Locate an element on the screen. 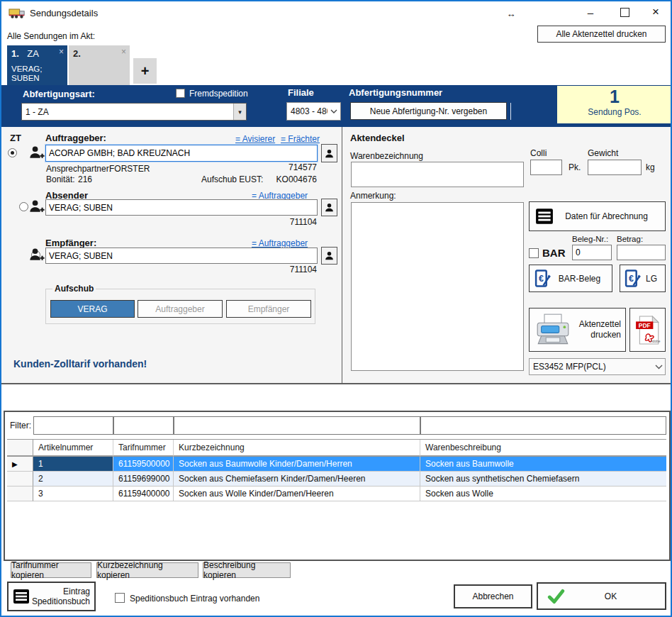 The width and height of the screenshot is (672, 617). add-tab-button: + is located at coordinates (145, 71).